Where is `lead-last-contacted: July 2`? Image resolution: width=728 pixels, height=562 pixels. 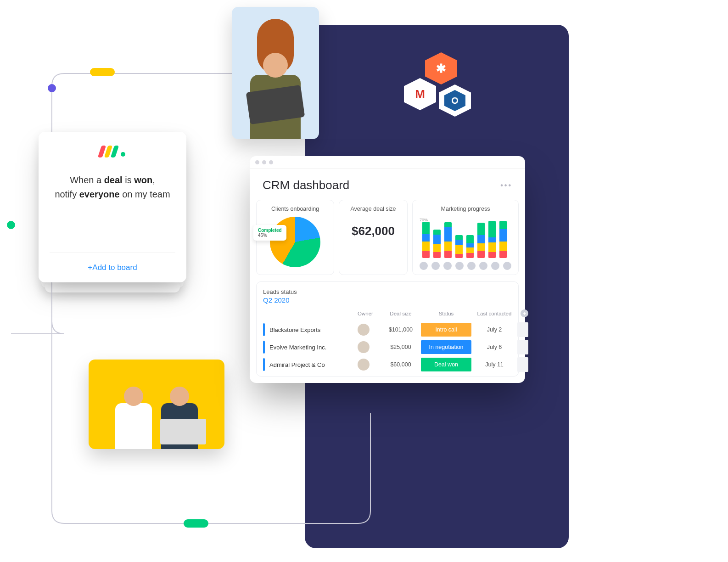 lead-last-contacted: July 2 is located at coordinates (494, 330).